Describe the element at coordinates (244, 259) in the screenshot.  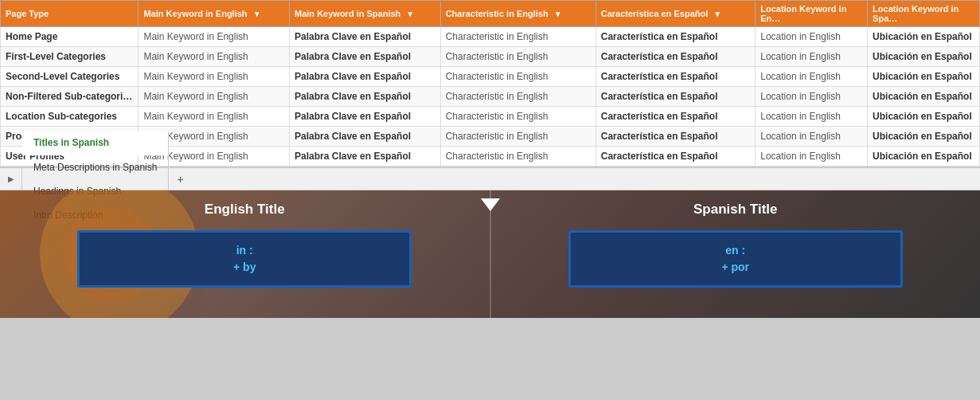
I see `english-formula-text: in :+ by` at that location.